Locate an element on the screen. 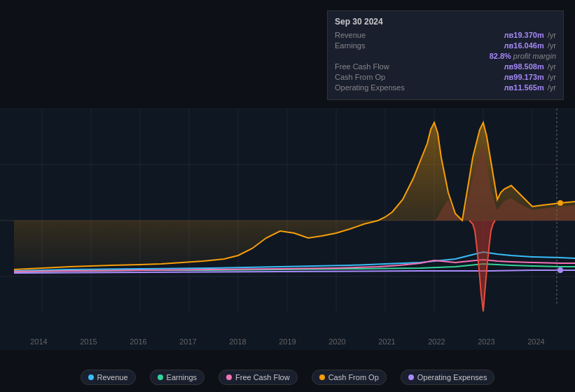 This screenshot has width=575, height=392. legend-revenue-label: Revenue is located at coordinates (113, 377).